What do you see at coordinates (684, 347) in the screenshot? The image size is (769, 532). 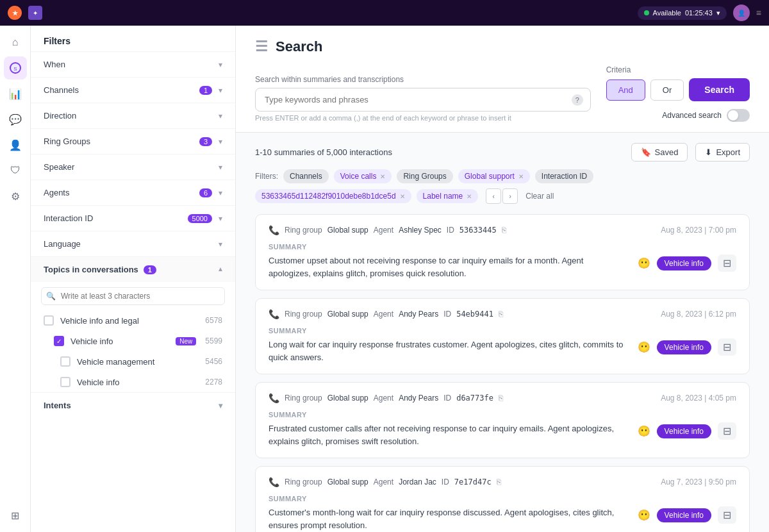 I see `vehicle-info-badge-1: Vehicle info` at bounding box center [684, 347].